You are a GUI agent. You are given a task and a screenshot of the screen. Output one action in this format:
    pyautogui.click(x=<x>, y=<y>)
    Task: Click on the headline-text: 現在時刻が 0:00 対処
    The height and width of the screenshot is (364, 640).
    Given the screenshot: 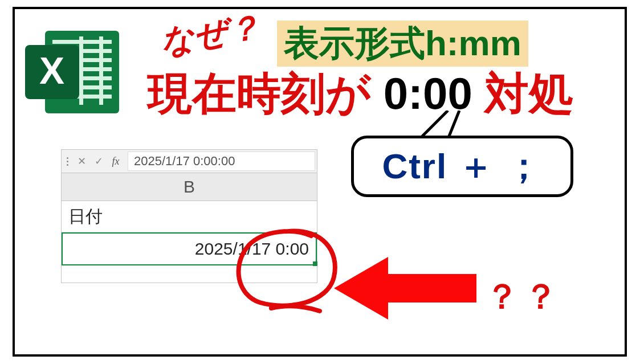 What is the action you would take?
    pyautogui.click(x=360, y=94)
    